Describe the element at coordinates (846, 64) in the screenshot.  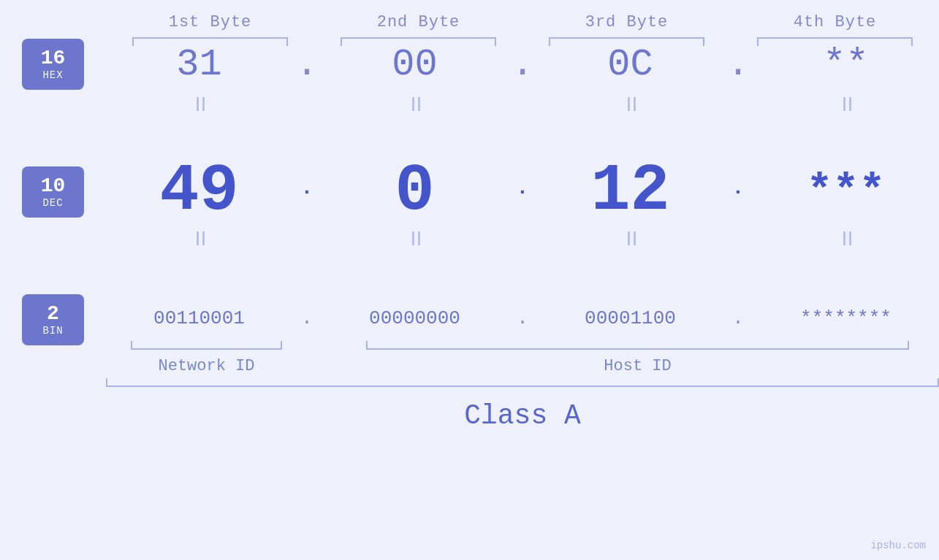
I see `hex-b4: **` at that location.